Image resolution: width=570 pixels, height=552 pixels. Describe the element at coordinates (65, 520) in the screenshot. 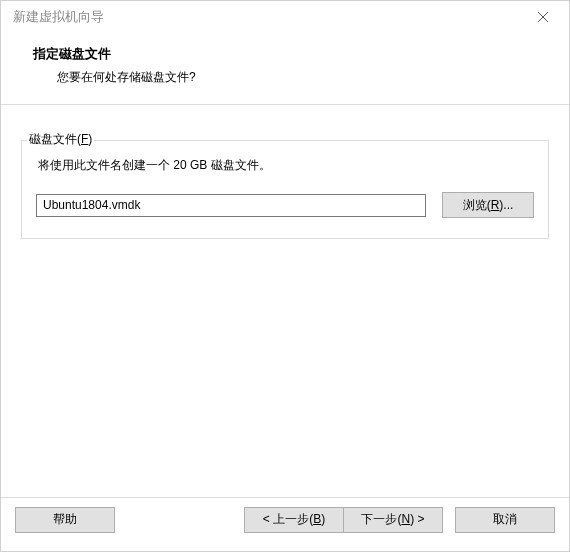

I see `help-button: 帮助` at that location.